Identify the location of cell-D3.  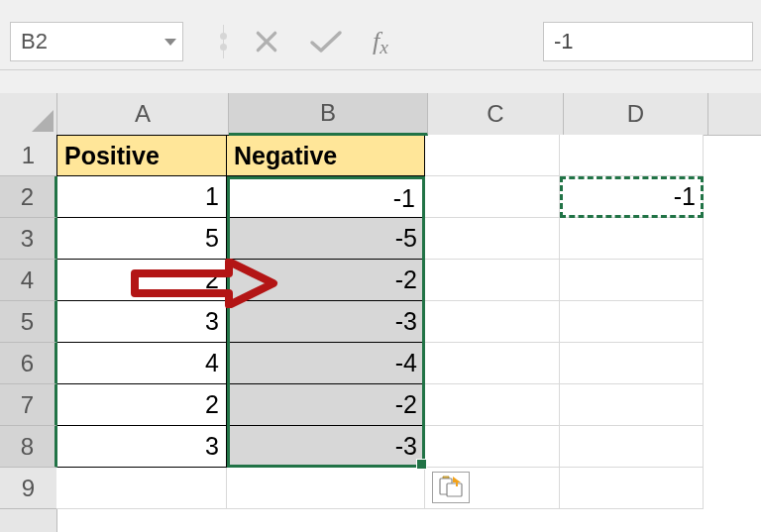
(632, 239).